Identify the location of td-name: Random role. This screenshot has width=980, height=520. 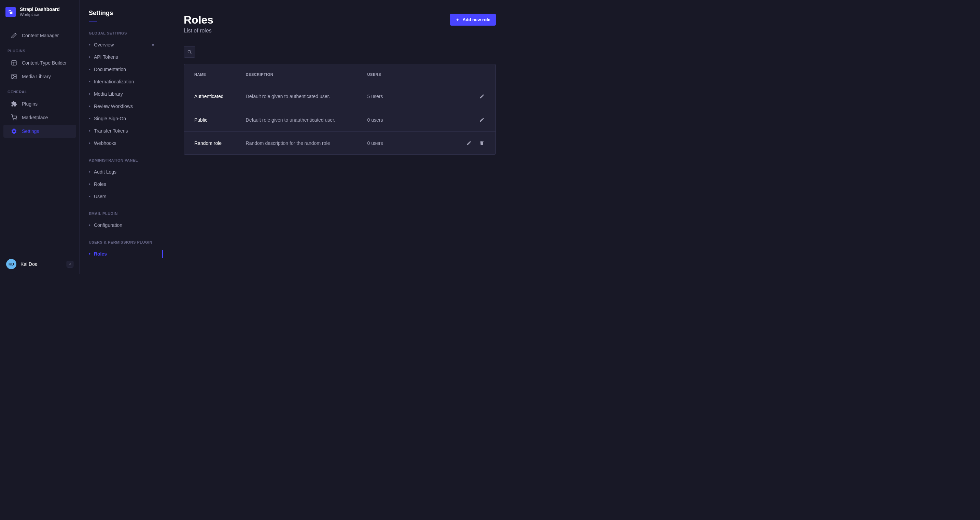
(220, 143).